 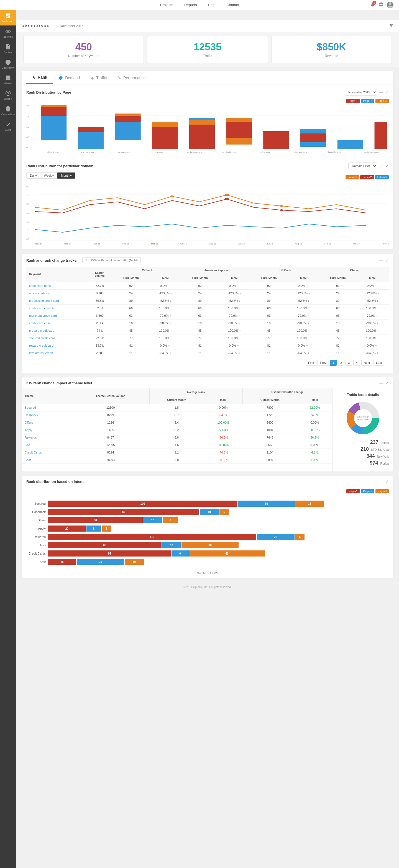 What do you see at coordinates (8, 33) in the screenshot?
I see `sidebar-item-backlink: Backlink` at bounding box center [8, 33].